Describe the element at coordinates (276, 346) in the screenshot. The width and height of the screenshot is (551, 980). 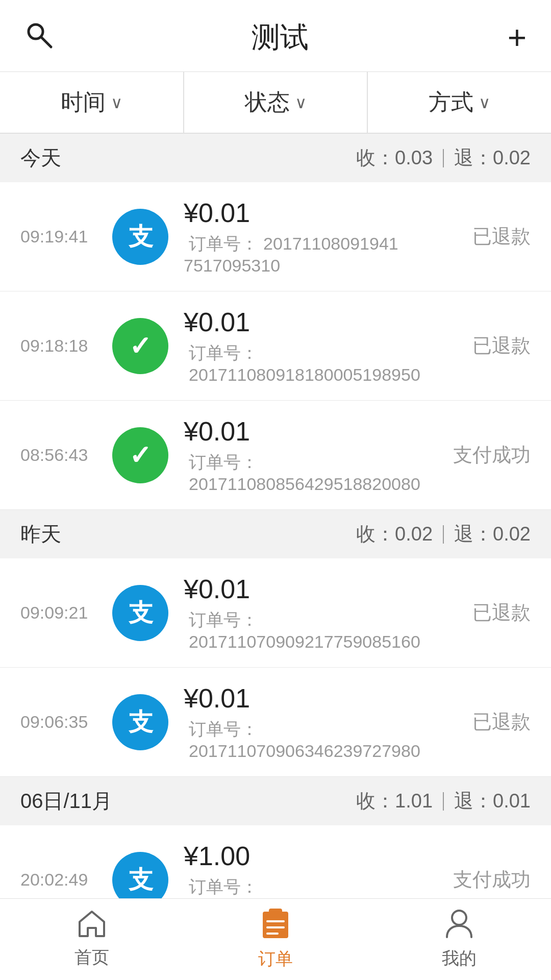
I see `table-row: 09:18:18 ✓ ¥0.01 订单号：2017110809181800051…` at that location.